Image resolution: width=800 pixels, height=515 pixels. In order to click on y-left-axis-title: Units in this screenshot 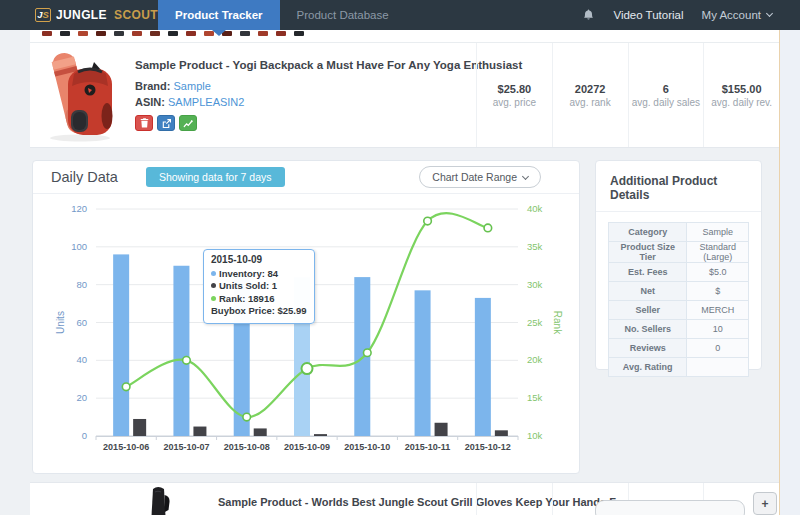, I will do `click(60, 322)`.